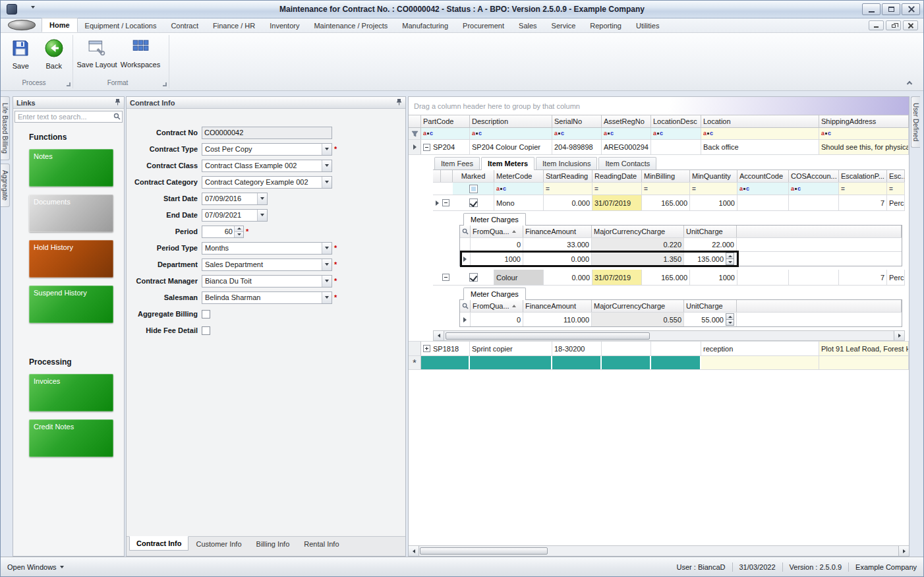  Describe the element at coordinates (617, 203) in the screenshot. I see `cell-readingdate: 31/07/2019` at that location.